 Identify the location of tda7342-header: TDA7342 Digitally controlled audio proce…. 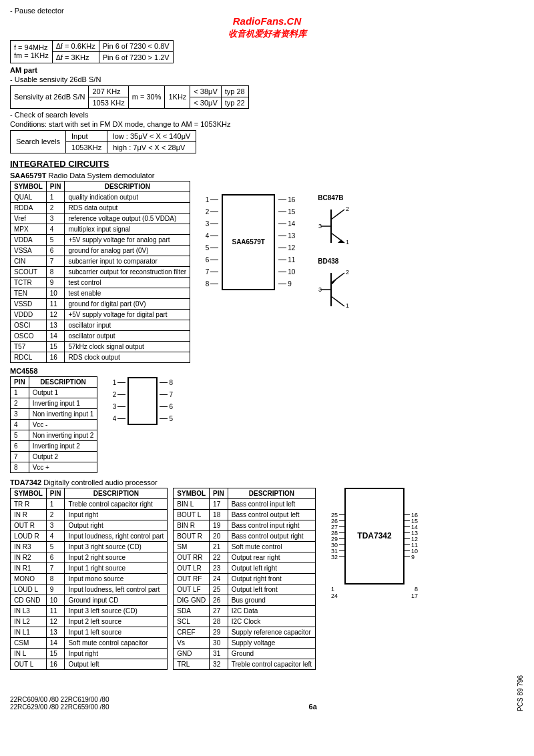
(267, 482).